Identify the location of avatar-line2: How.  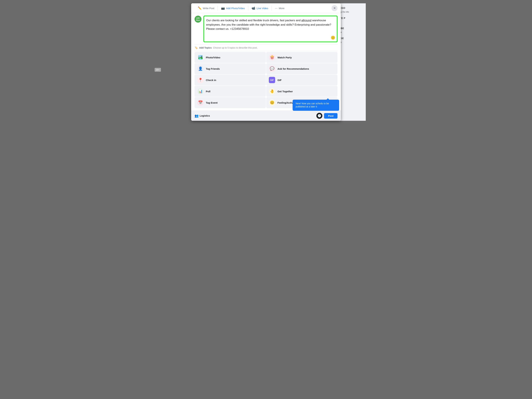
(198, 20).